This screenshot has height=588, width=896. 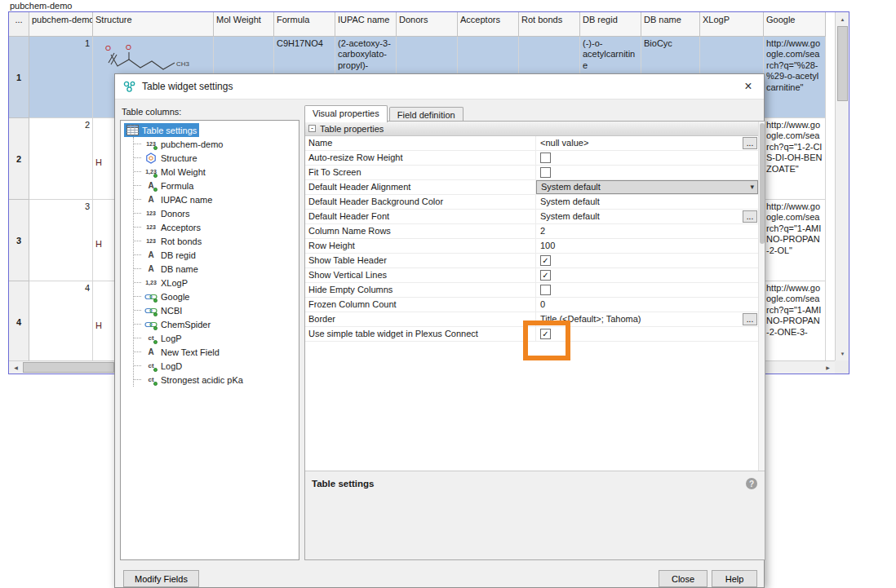 What do you see at coordinates (532, 305) in the screenshot?
I see `property-row-frozen-column-count: Frozen Column Count0` at bounding box center [532, 305].